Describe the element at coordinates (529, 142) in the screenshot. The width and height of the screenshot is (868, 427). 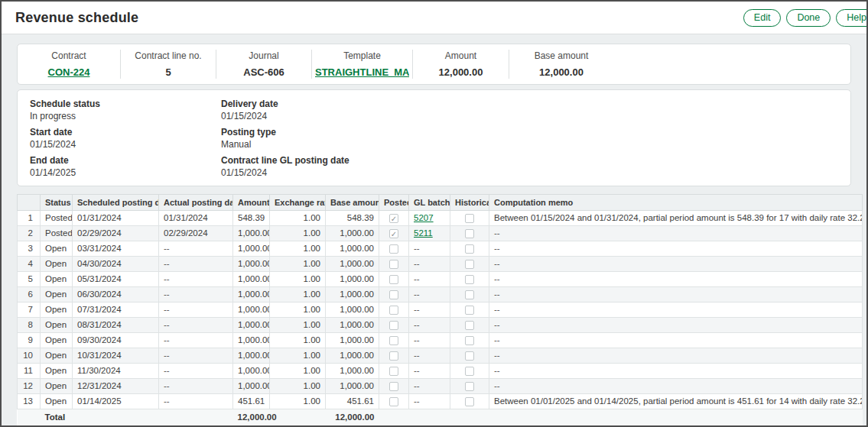
I see `details-right-column: Delivery date 01/15/2024 Posting type Ma…` at that location.